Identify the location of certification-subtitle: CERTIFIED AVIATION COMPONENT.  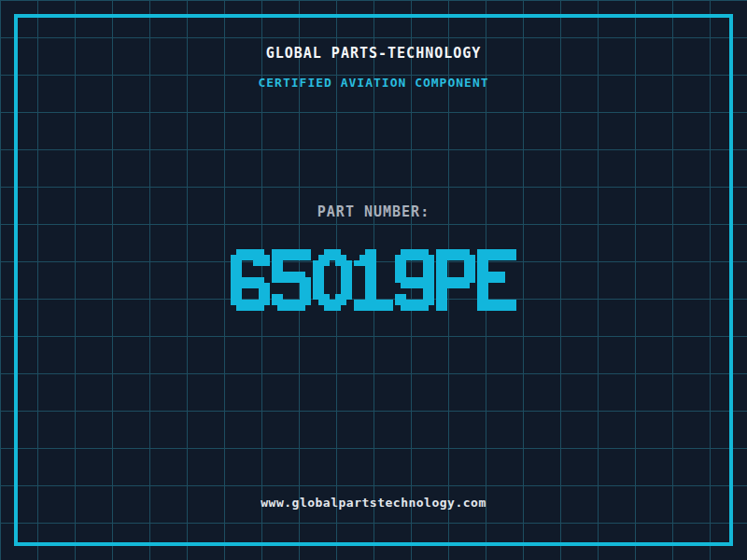
(374, 82).